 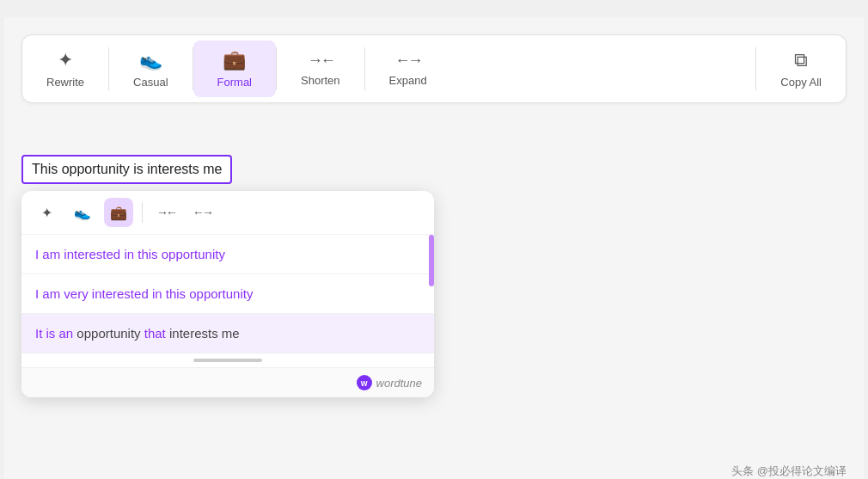 I want to click on formal-label: Formal, so click(x=235, y=83).